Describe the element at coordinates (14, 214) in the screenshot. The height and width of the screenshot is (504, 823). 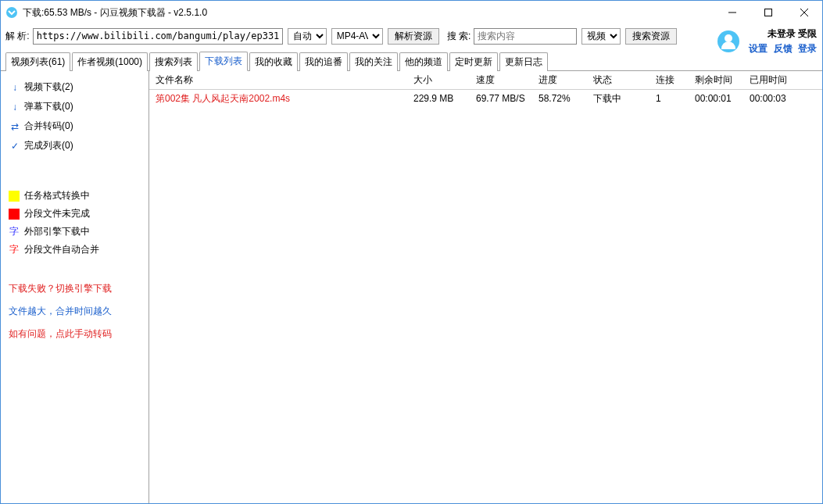
I see `red-square-icon` at that location.